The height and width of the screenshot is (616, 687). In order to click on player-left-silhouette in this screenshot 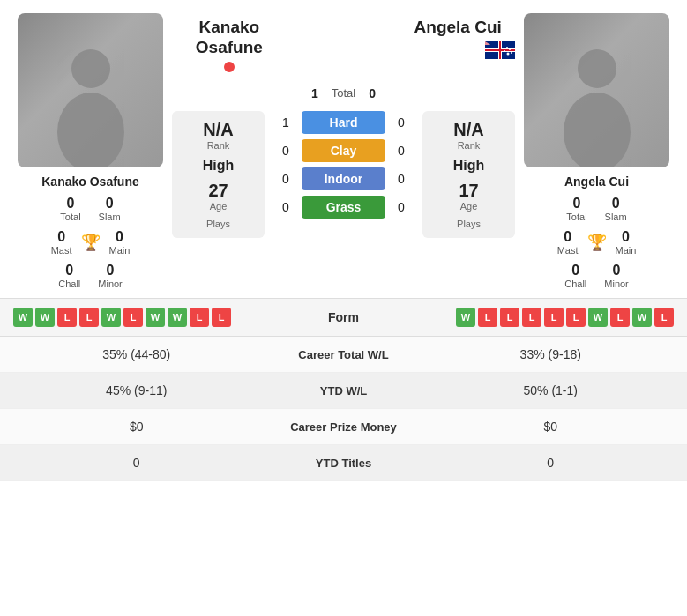, I will do `click(91, 106)`.